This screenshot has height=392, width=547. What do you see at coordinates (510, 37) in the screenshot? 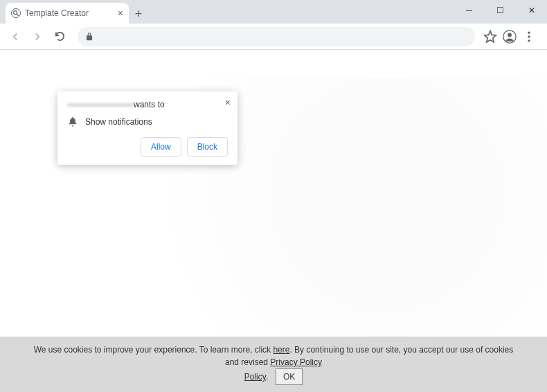
I see `profile-icon` at bounding box center [510, 37].